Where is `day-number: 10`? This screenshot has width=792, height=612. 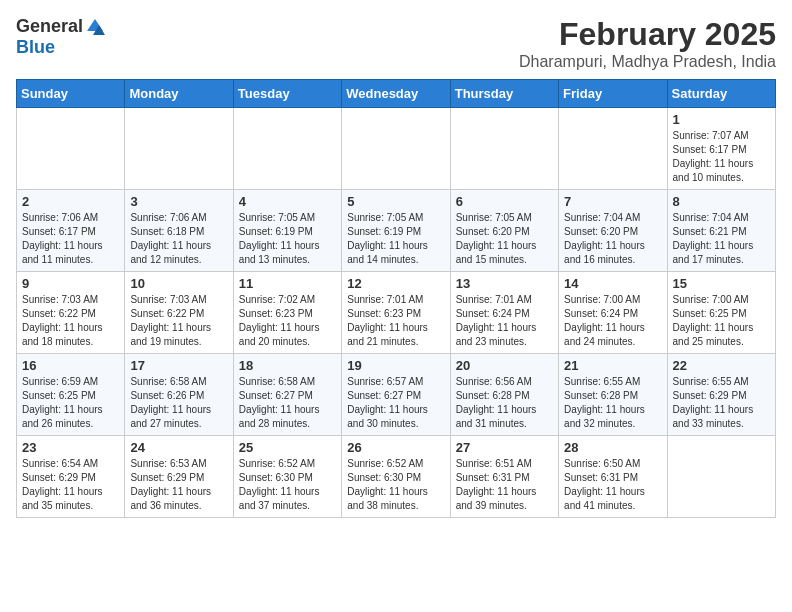 day-number: 10 is located at coordinates (178, 284).